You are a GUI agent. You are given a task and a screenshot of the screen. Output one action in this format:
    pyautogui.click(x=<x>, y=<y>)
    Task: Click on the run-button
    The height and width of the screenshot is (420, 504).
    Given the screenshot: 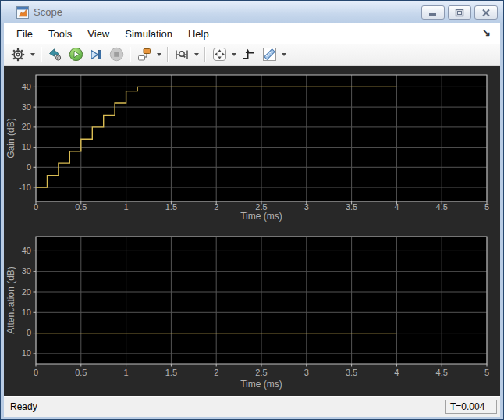 What is the action you would take?
    pyautogui.click(x=76, y=55)
    